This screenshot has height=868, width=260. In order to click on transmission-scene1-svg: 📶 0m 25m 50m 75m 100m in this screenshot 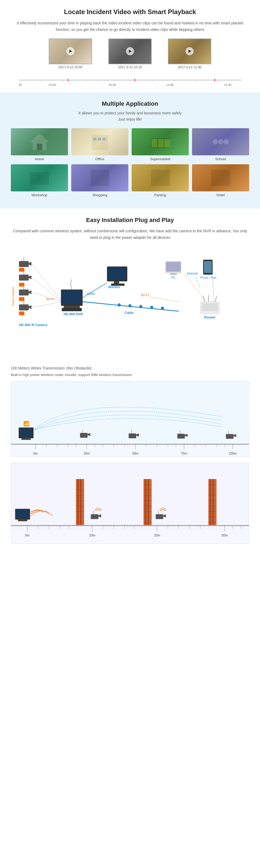, I will do `click(130, 419)`.